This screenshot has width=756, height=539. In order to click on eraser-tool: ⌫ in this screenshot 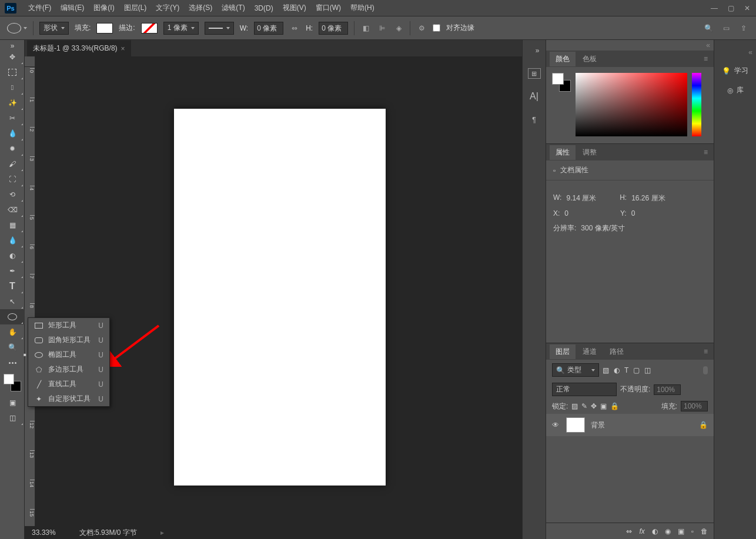, I will do `click(12, 210)`.